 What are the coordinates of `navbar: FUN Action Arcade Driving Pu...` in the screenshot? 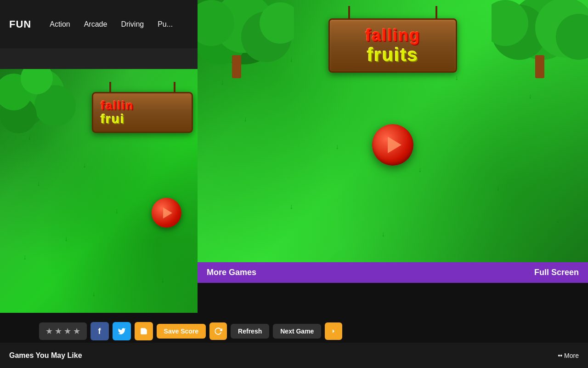 It's located at (99, 24).